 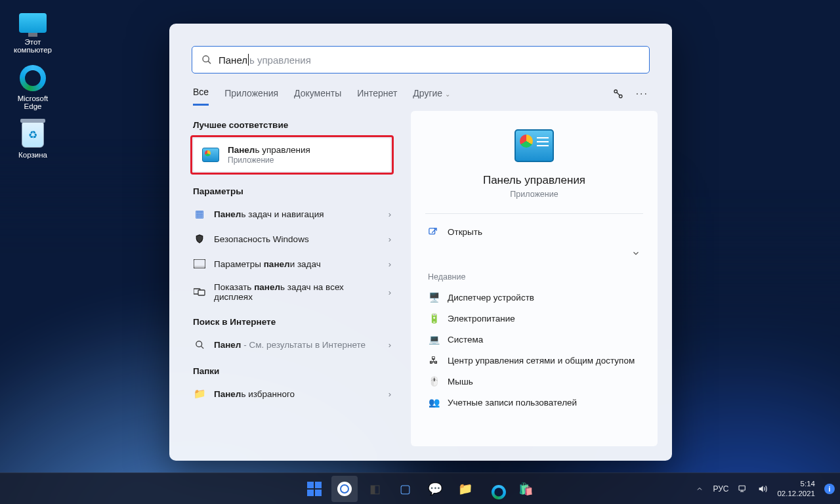 I want to click on result-control-panel: Панель управления Приложение, so click(x=292, y=155).